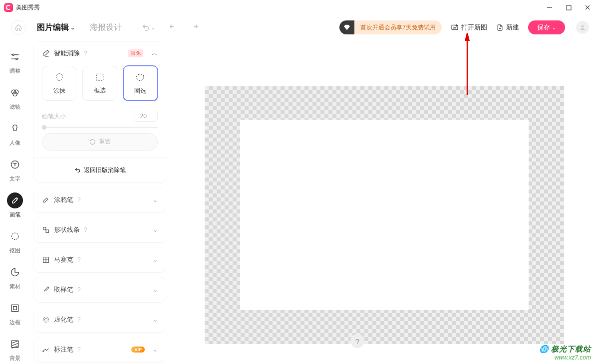 The height and width of the screenshot is (364, 599). I want to click on open-image-label: 打开新图, so click(474, 27).